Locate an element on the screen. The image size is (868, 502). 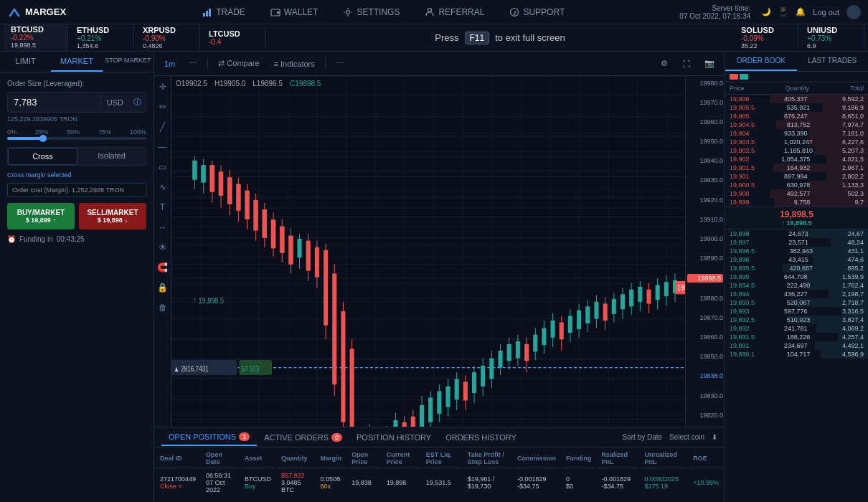
market-tab: MARKET is located at coordinates (76, 62).